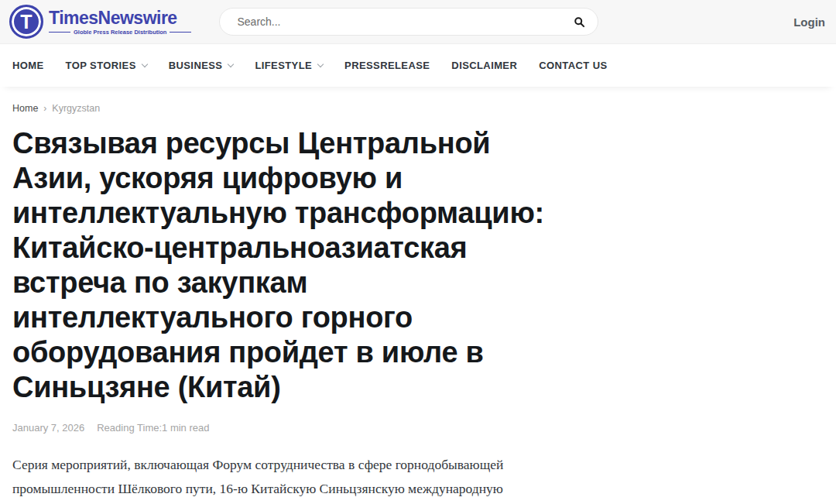 Image resolution: width=836 pixels, height=504 pixels. Describe the element at coordinates (28, 65) in the screenshot. I see `nav-item-label: HOME` at that location.